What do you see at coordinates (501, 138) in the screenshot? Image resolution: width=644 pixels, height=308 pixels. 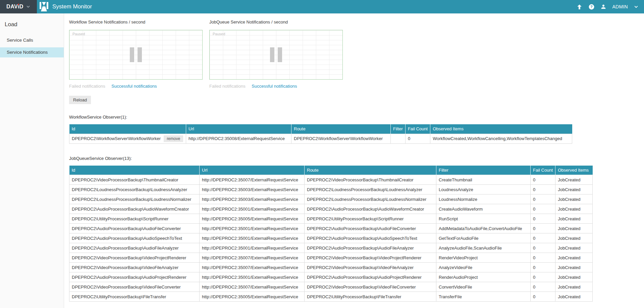 I see `cell-observed-items: WorkflowCreated,WorkflowCancelling,Workf…` at bounding box center [501, 138].